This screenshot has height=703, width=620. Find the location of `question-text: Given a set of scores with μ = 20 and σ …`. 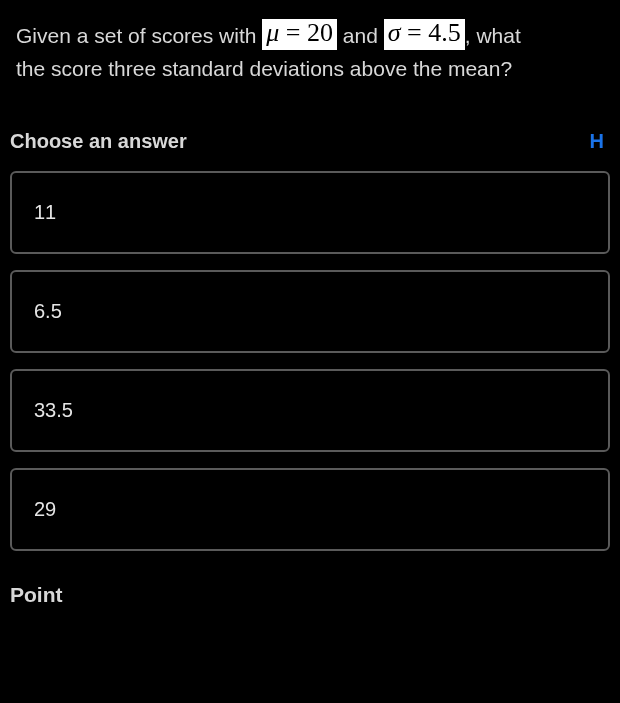

question-text: Given a set of scores with μ = 20 and σ … is located at coordinates (310, 52).